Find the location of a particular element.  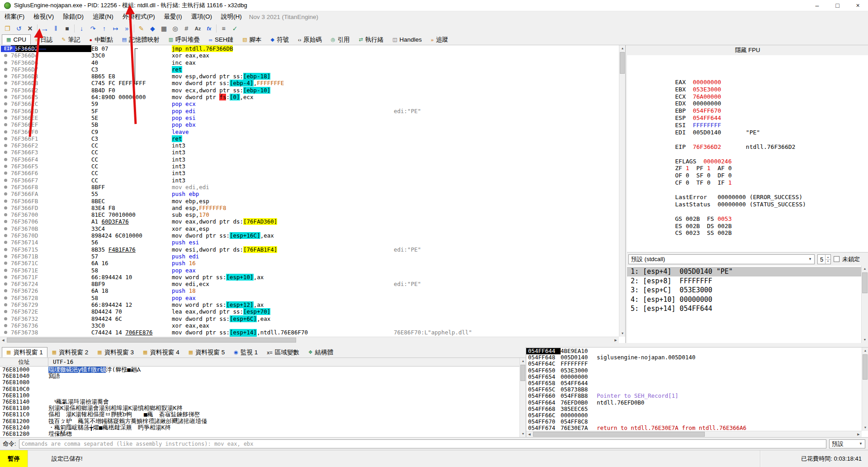

disasm-row: 76F366D2 EB 07 jmp ntdll.76F366DB is located at coordinates (309, 49).